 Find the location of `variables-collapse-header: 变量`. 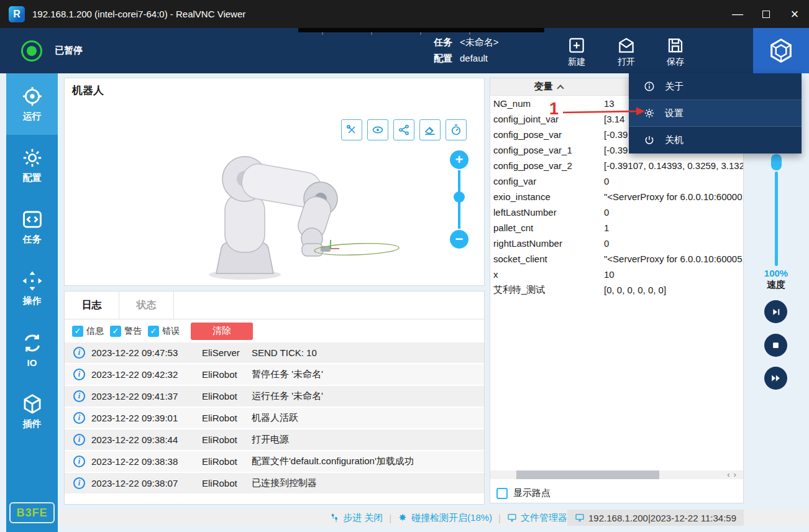

variables-collapse-header: 变量 is located at coordinates (548, 87).